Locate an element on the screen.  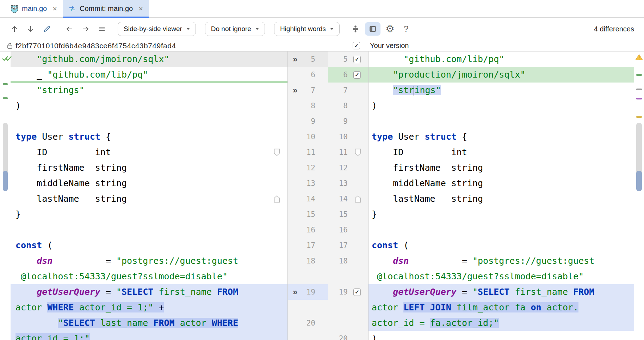
left-code-line: type User struct { is located at coordinates (149, 137).